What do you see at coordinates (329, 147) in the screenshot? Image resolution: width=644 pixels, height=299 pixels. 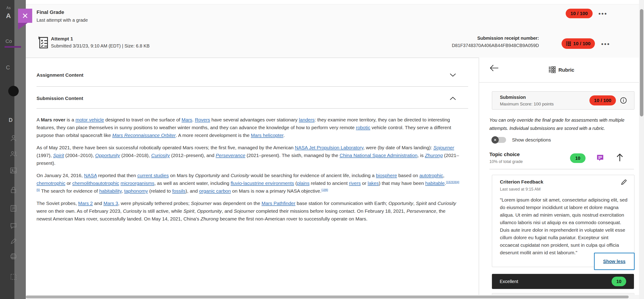 I see `document-link: NASA Jet Propulsion Laboratory` at bounding box center [329, 147].